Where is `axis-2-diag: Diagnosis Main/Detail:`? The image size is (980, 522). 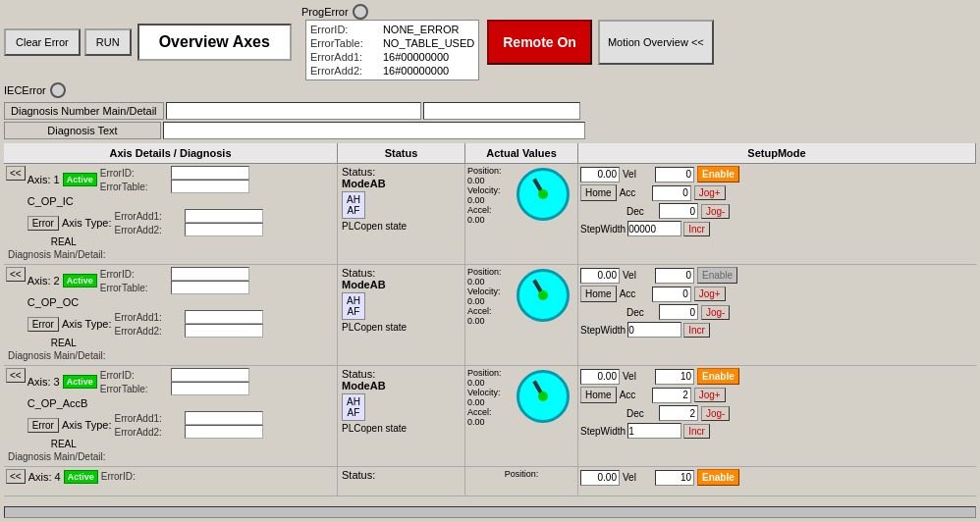
axis-2-diag: Diagnosis Main/Detail: is located at coordinates (171, 355).